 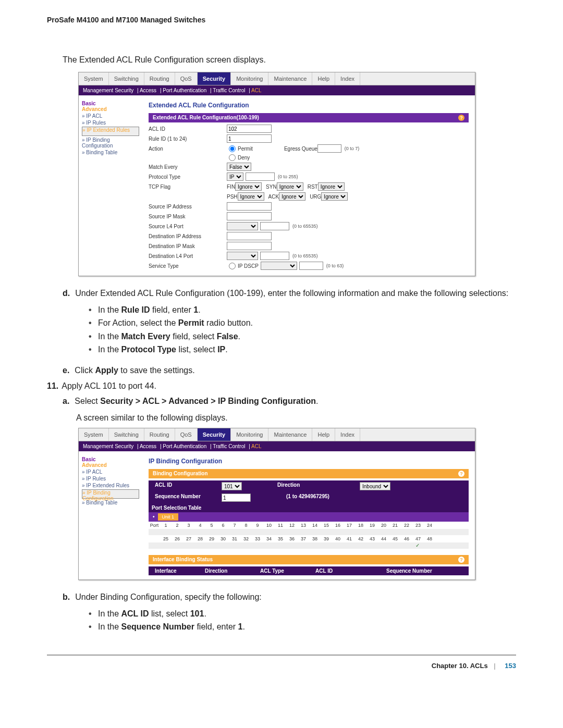 What do you see at coordinates (188, 129) in the screenshot?
I see `lbl-aclid: ACL ID` at bounding box center [188, 129].